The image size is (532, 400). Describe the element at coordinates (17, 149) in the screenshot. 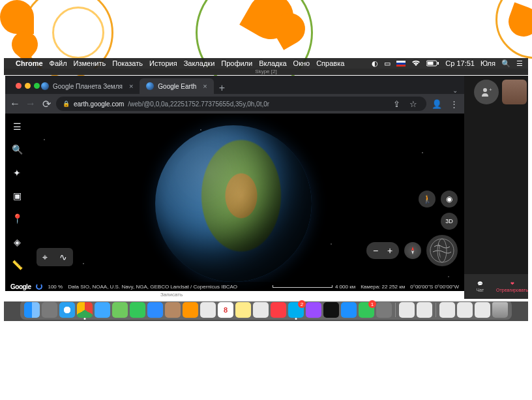

I see `search-icon: 🔍` at that location.